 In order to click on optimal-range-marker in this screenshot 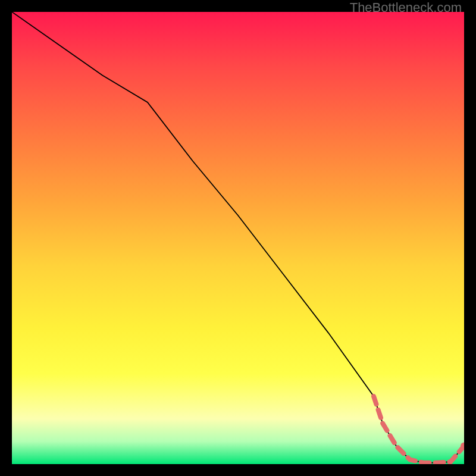, I will do `click(419, 430)`.